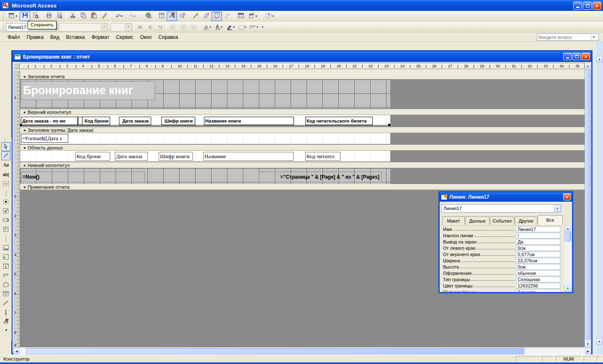  What do you see at coordinates (205, 176) in the screenshot?
I see `page-footer-section: =Now() ="Страница " & [Page] & " из " & …` at bounding box center [205, 176].